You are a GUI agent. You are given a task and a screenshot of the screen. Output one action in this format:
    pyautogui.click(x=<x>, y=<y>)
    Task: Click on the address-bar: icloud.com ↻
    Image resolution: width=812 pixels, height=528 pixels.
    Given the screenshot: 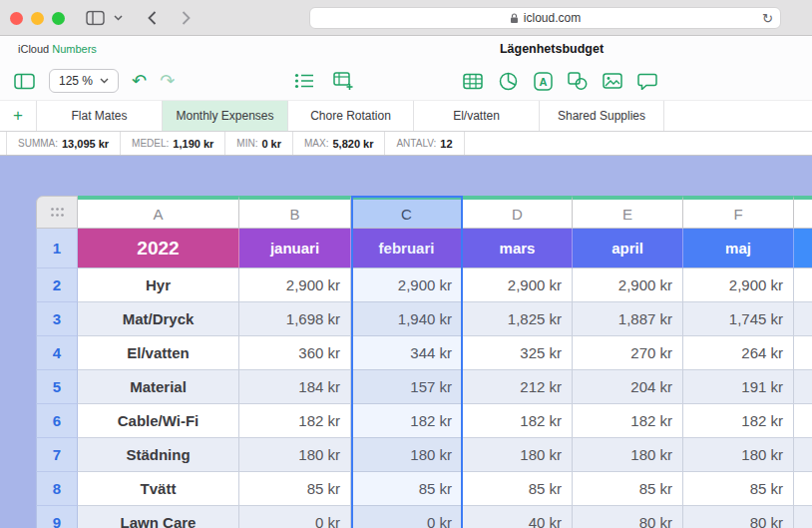 What is the action you would take?
    pyautogui.click(x=545, y=18)
    